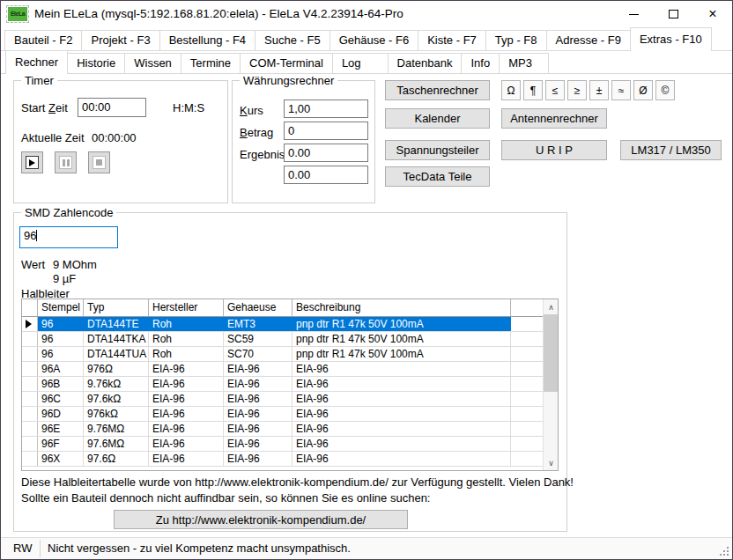 The image size is (733, 560). What do you see at coordinates (282, 324) in the screenshot?
I see `table-row: 96DTA144TERohEMT3pnp dtr R1 47k 50V 100m…` at bounding box center [282, 324].